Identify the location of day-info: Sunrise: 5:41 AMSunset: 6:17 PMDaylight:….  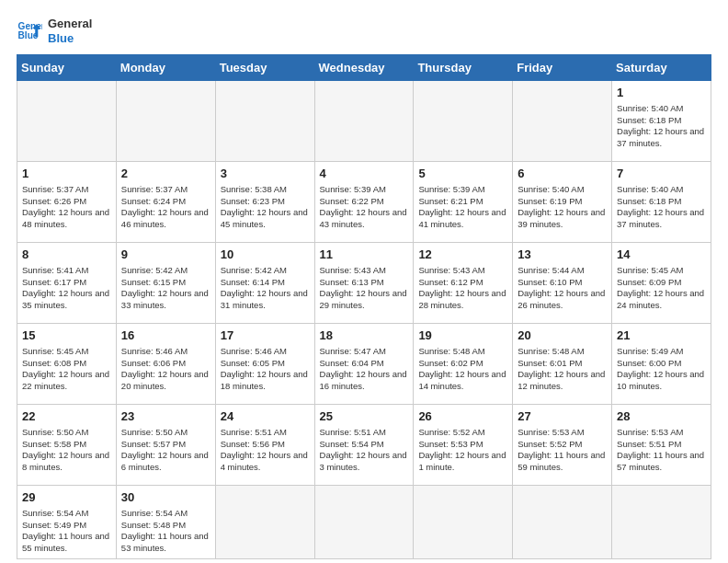
(66, 289).